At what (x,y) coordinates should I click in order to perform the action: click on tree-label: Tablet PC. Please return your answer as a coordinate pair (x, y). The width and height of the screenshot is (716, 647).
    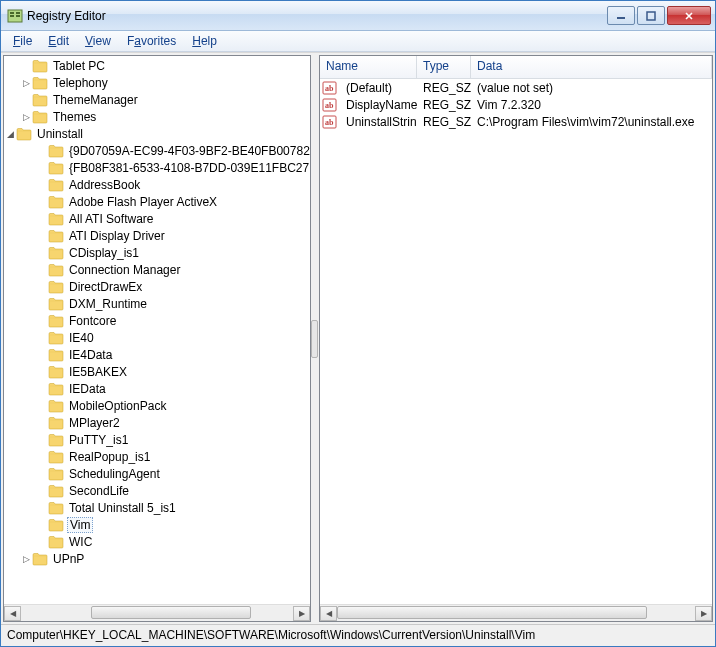
    Looking at the image, I should click on (79, 66).